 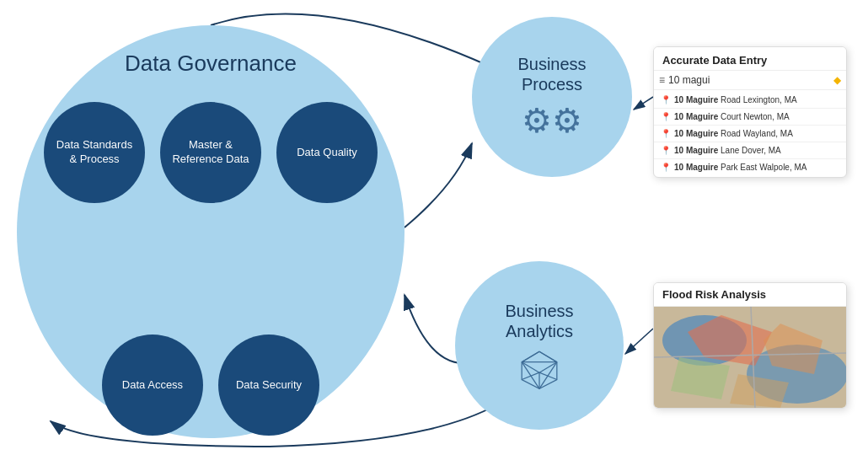 I want to click on business-process-circle: Business Process ⚙︎⚙, so click(x=552, y=97).